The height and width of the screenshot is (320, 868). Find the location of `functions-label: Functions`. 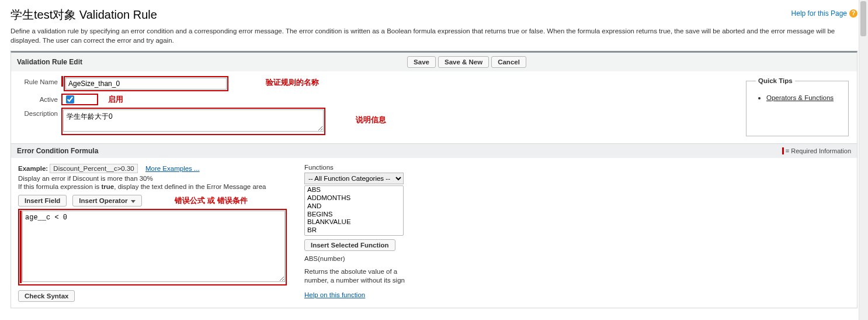

functions-label: Functions is located at coordinates (363, 167).